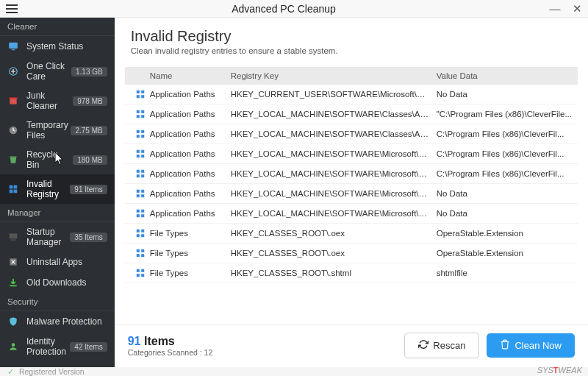 The image size is (588, 376). Describe the element at coordinates (57, 302) in the screenshot. I see `sidebar-section-header: Security` at that location.